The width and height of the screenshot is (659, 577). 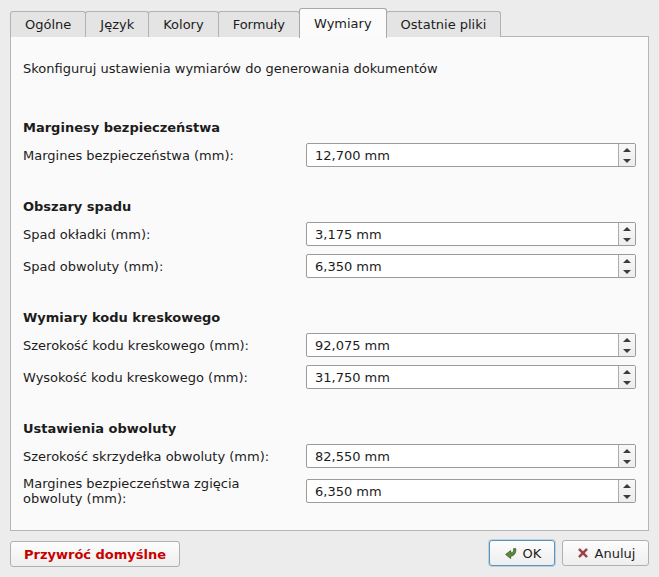 I want to click on row-jacket-fold-safety-margin: Margines bezpieczeństwa zgięcia obwoluty…, so click(x=330, y=491).